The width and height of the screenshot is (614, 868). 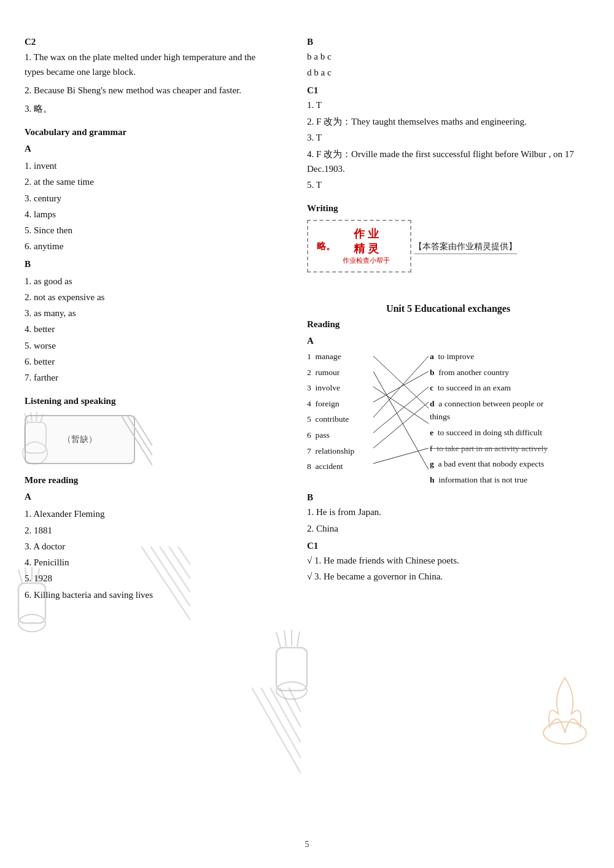 I want to click on match-left-2: 2 rumour, so click(x=341, y=373).